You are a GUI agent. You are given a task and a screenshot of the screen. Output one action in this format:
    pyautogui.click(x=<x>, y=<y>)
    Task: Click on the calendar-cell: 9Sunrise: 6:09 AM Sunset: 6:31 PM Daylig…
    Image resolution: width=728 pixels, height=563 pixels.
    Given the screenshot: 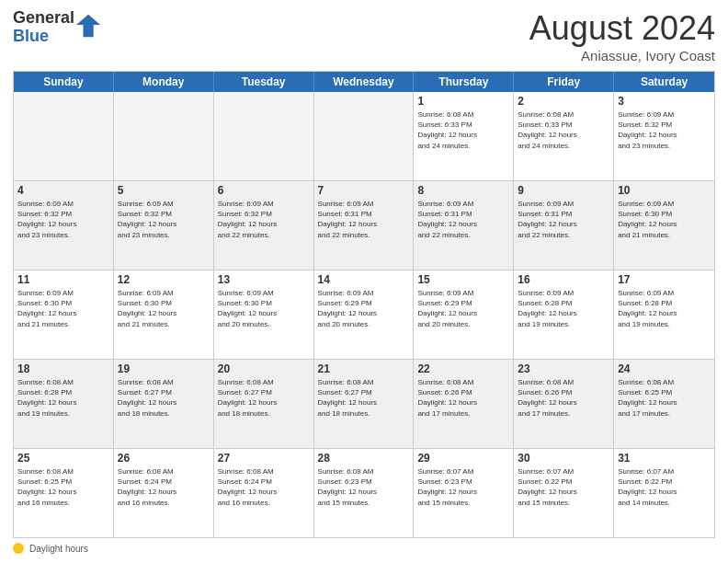 What is the action you would take?
    pyautogui.click(x=564, y=225)
    